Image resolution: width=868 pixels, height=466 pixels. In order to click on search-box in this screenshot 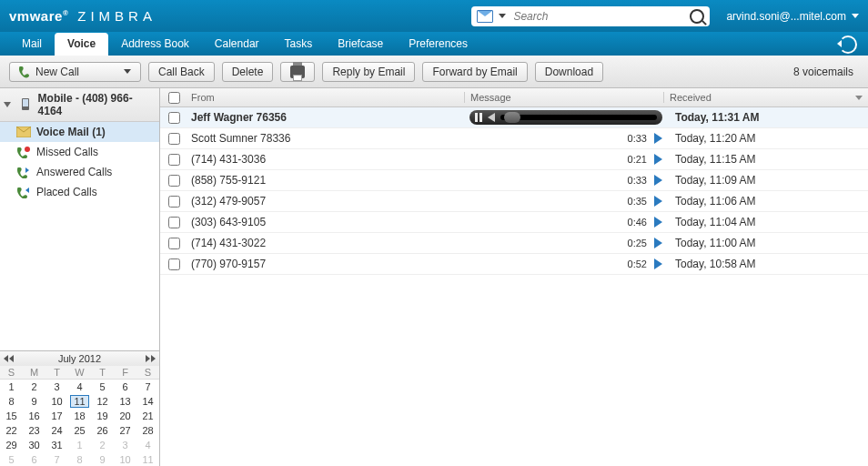, I will do `click(590, 16)`.